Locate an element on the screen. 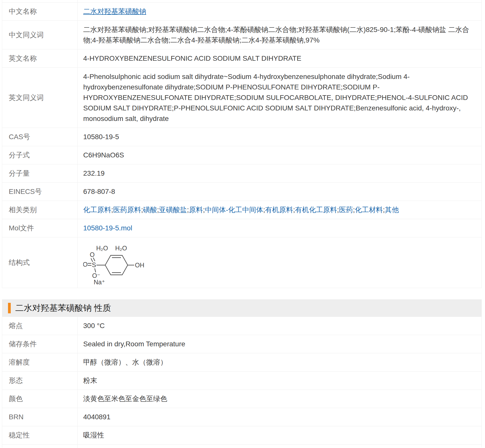  row-label-mol-weight: 分子量 is located at coordinates (40, 173).